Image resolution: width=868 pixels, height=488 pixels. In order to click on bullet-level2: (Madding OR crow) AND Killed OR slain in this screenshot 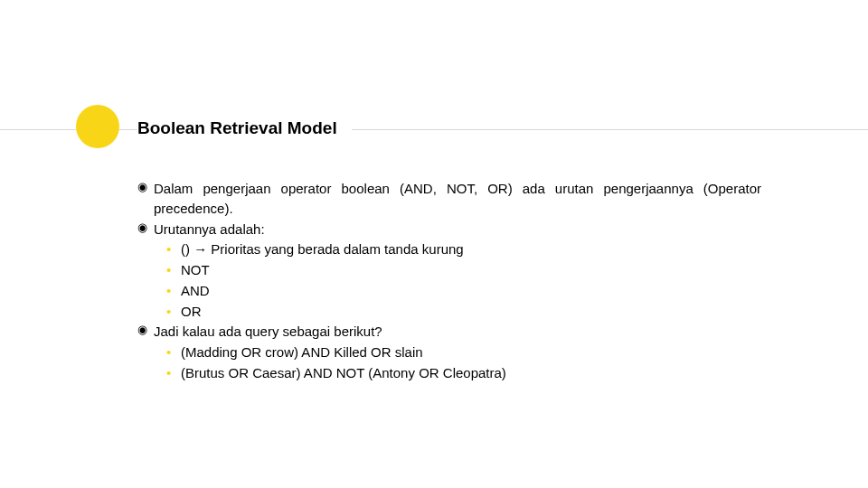, I will do `click(449, 352)`.